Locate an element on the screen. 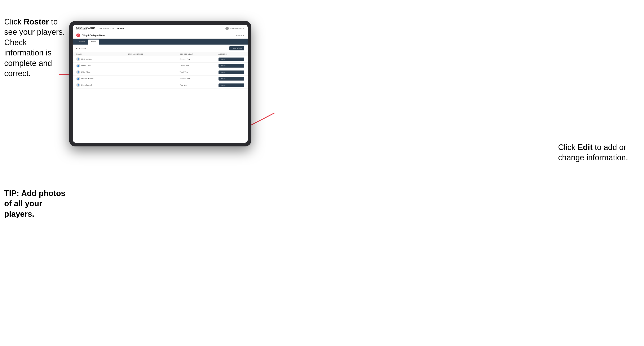 This screenshot has width=644, height=346. roster-bold: Roster is located at coordinates (36, 22).